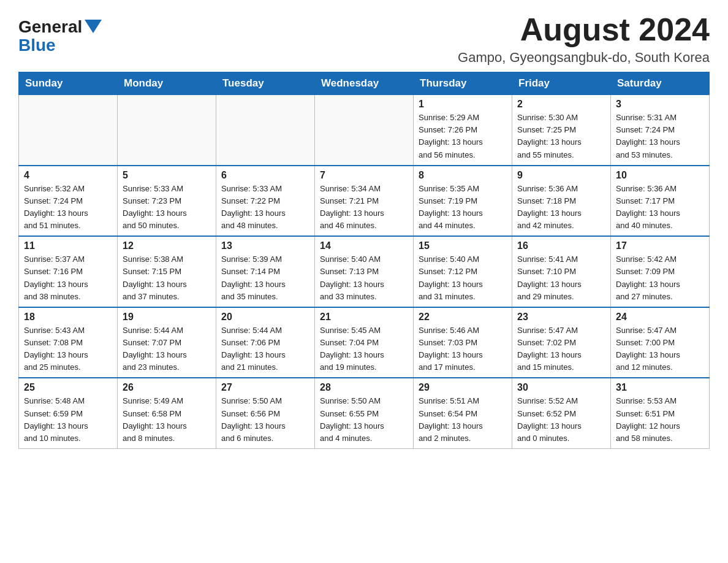  Describe the element at coordinates (167, 413) in the screenshot. I see `calendar-day-cell: 26Sunrise: 5:49 AMSunset: 6:58 PMDayligh…` at that location.